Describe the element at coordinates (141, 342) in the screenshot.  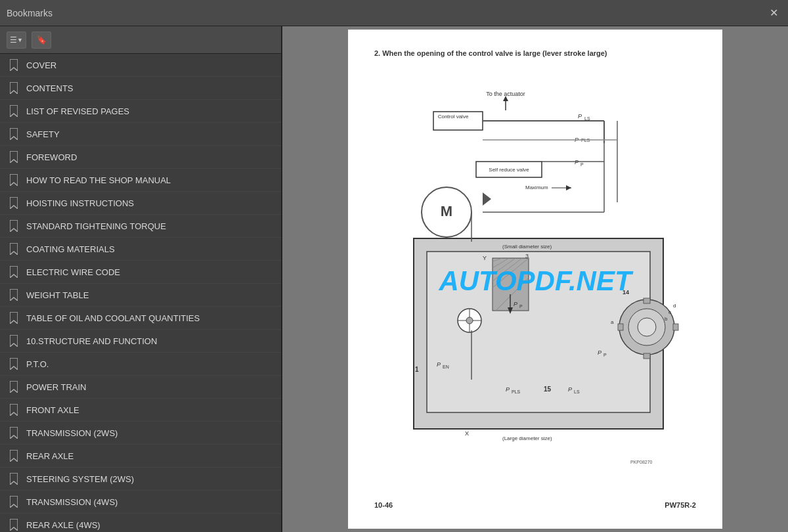
I see `bookmark-item: 10.STRUCTURE AND FUNCTION` at that location.